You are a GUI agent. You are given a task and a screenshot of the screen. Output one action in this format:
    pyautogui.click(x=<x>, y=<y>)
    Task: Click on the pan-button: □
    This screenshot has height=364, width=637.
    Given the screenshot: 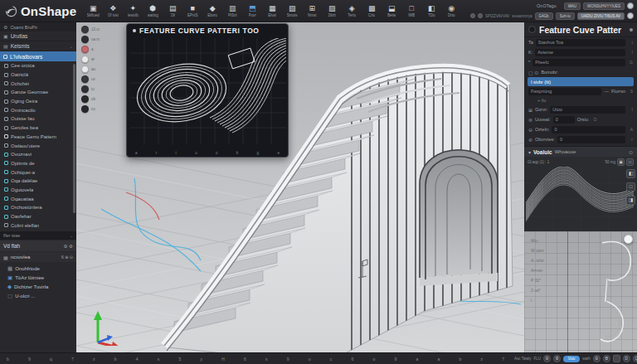 What is the action you would take?
    pyautogui.click(x=630, y=187)
    